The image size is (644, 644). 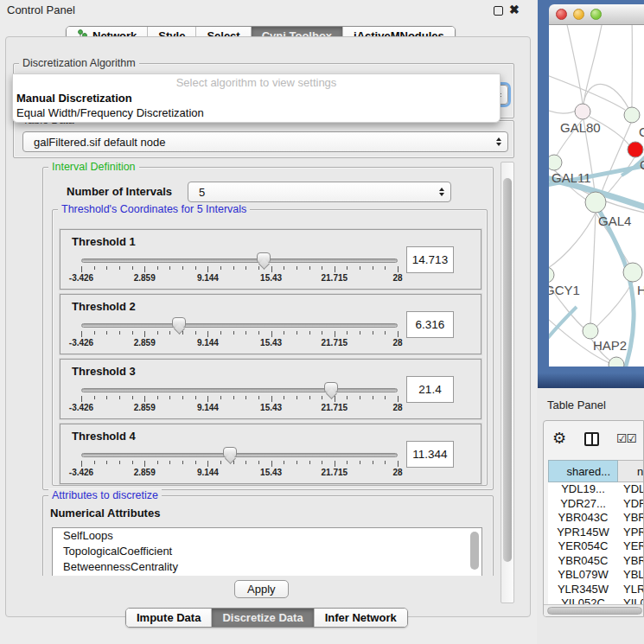 I want to click on table-row: YBR045CYBR0, so click(x=596, y=562).